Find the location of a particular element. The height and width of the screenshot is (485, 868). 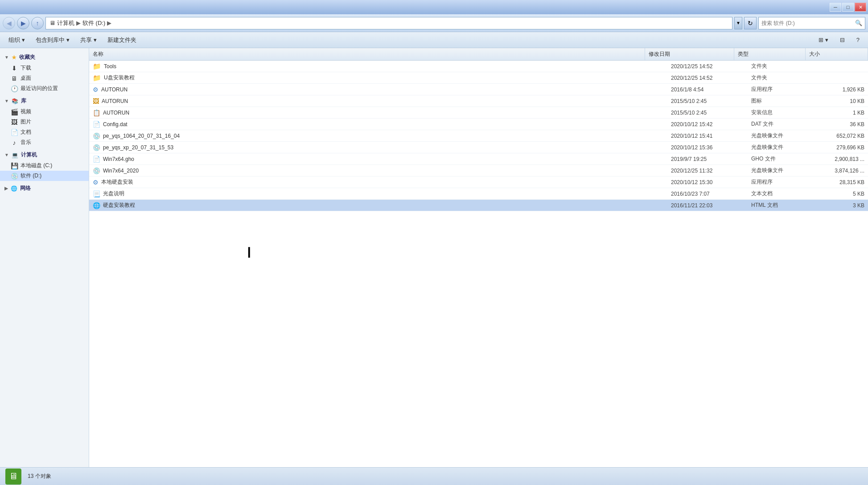

sidebar-item-downloads: ⬇ 下载 is located at coordinates (45, 68).